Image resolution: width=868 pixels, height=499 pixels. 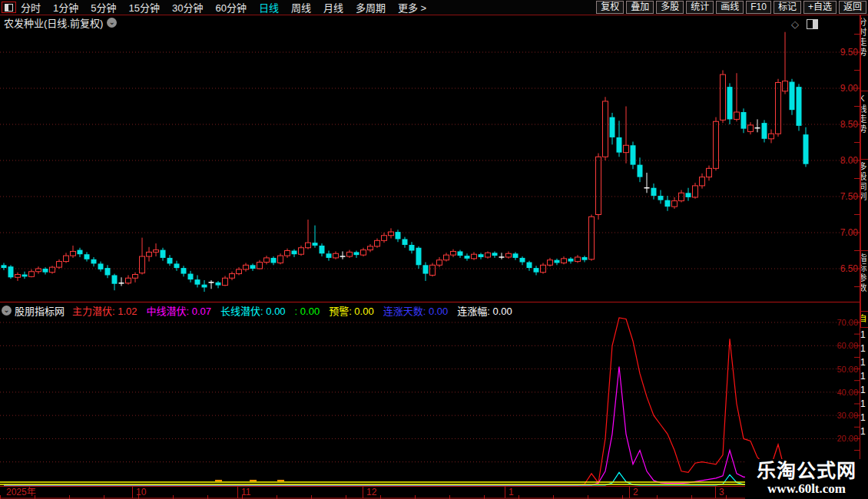 What do you see at coordinates (180, 312) in the screenshot?
I see `indicator-field: 中线潜伏: 0.07` at bounding box center [180, 312].